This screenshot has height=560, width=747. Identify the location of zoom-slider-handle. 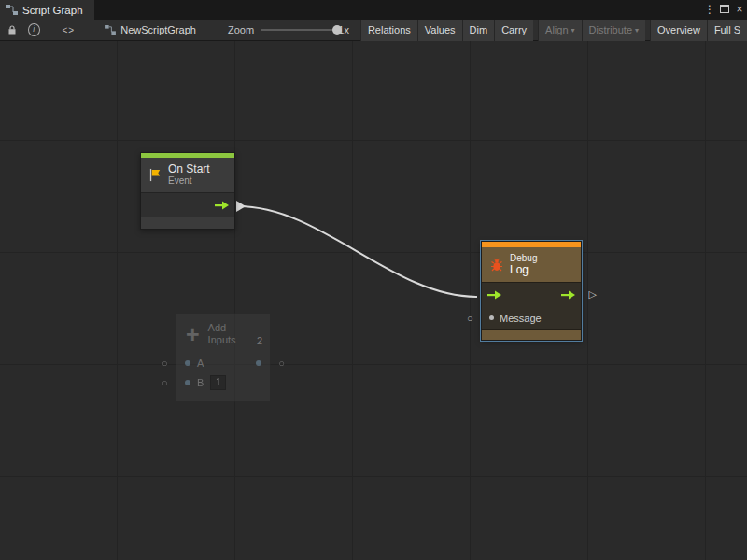
(337, 30).